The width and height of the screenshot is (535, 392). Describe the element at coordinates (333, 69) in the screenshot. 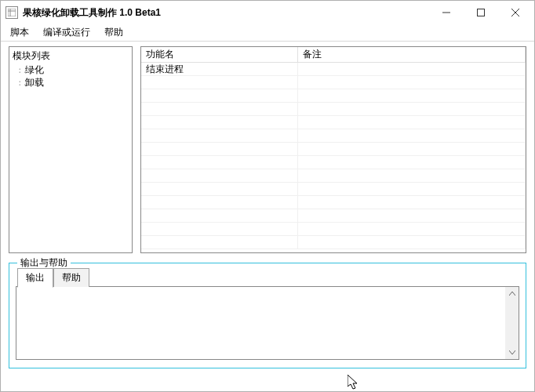

I see `table-row: 结束进程` at that location.